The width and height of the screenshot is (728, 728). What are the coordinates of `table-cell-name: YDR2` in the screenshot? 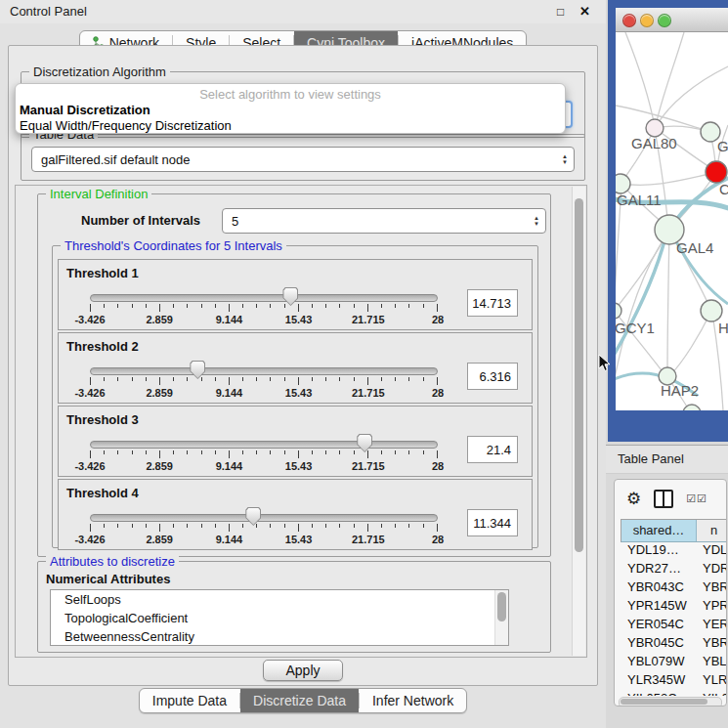 It's located at (711, 571).